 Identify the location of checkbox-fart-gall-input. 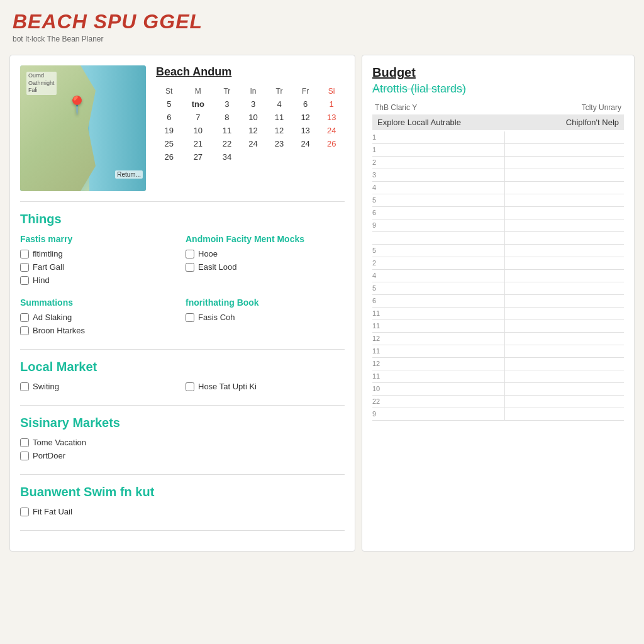
(25, 267).